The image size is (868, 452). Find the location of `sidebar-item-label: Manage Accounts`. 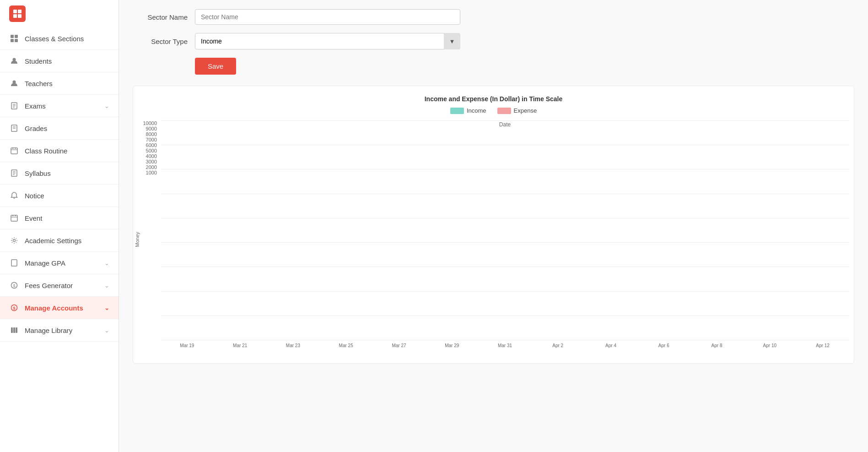

sidebar-item-label: Manage Accounts is located at coordinates (54, 308).